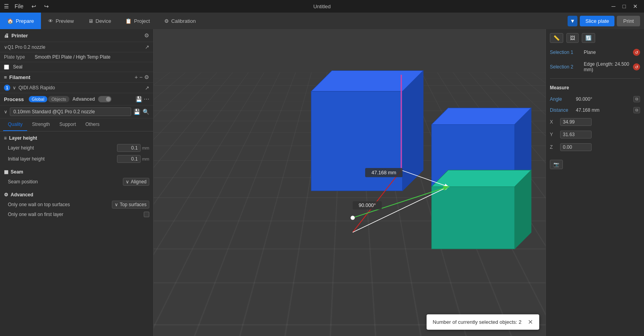  Describe the element at coordinates (637, 110) in the screenshot. I see `distance-copy-btn: ⧉` at that location.